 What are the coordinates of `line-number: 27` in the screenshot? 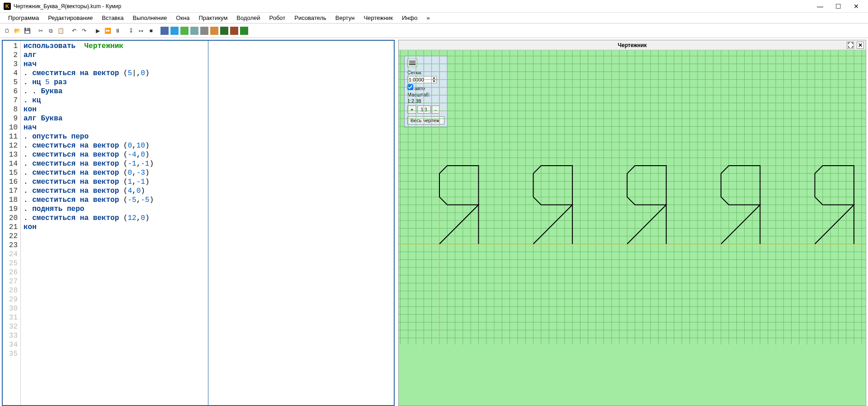 It's located at (10, 282).